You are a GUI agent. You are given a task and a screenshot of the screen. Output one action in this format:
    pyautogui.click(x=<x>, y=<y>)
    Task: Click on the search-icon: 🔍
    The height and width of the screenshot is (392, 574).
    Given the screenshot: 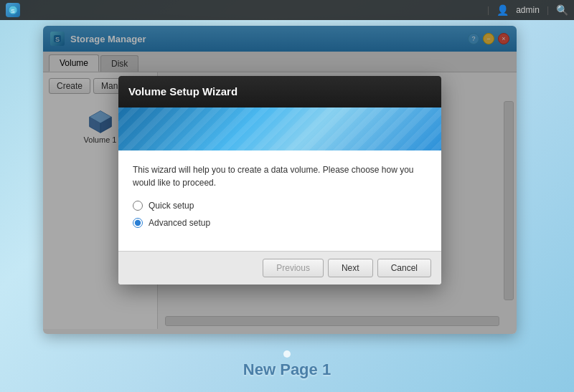 What is the action you would take?
    pyautogui.click(x=563, y=10)
    